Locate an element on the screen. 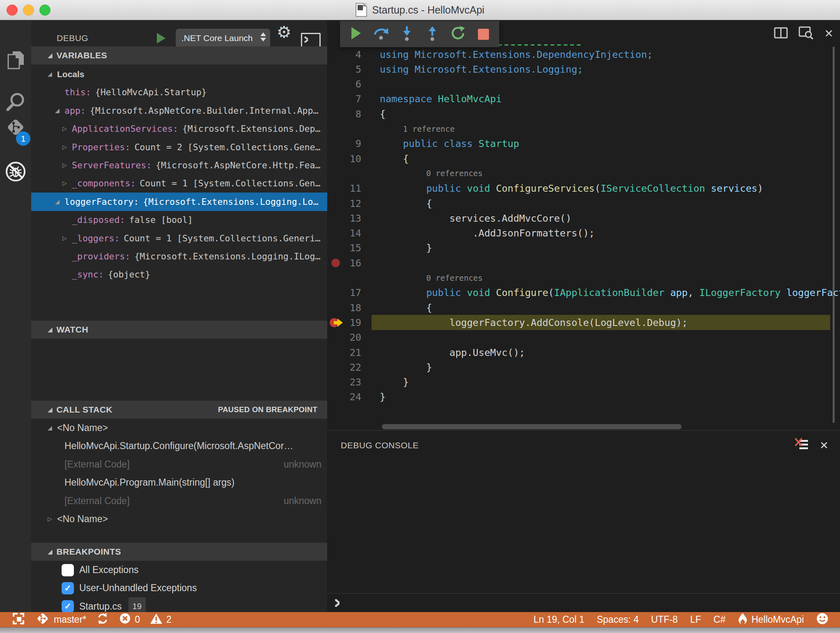  line-number: 12 is located at coordinates (354, 204).